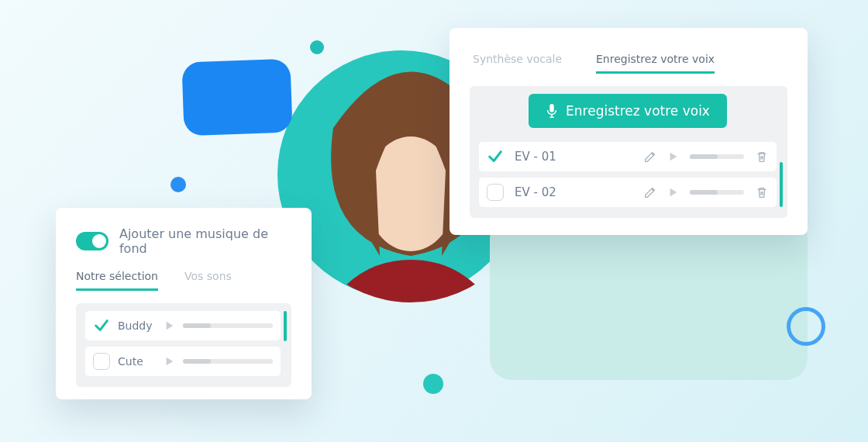 The height and width of the screenshot is (442, 868). I want to click on item-label: Buddy, so click(137, 326).